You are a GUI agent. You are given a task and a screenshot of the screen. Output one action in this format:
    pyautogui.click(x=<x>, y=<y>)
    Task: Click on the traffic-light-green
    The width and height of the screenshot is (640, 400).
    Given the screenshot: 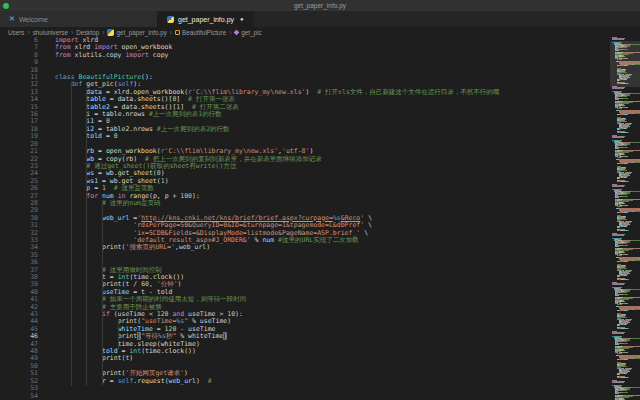 What is the action you would take?
    pyautogui.click(x=6, y=6)
    